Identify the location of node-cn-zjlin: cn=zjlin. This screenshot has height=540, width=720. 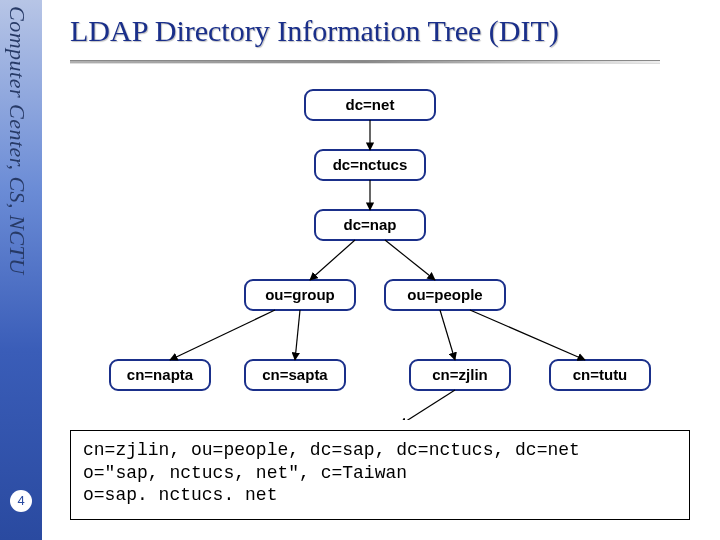
(460, 375).